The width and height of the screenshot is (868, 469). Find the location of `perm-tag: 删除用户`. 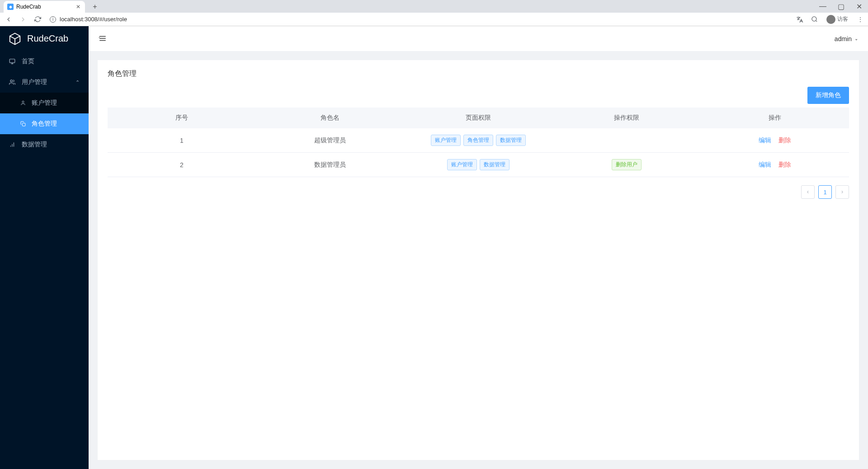

perm-tag: 删除用户 is located at coordinates (627, 164).